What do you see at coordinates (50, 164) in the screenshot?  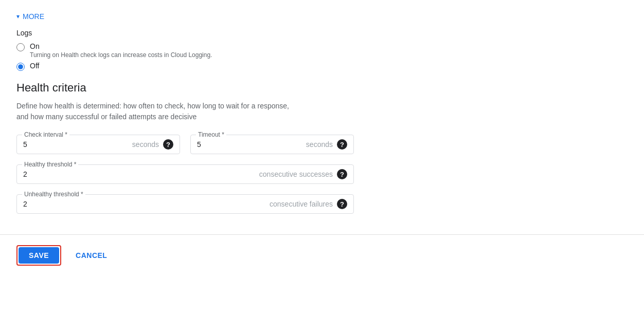 I see `healthy-threshold-label: Healthy threshold *` at bounding box center [50, 164].